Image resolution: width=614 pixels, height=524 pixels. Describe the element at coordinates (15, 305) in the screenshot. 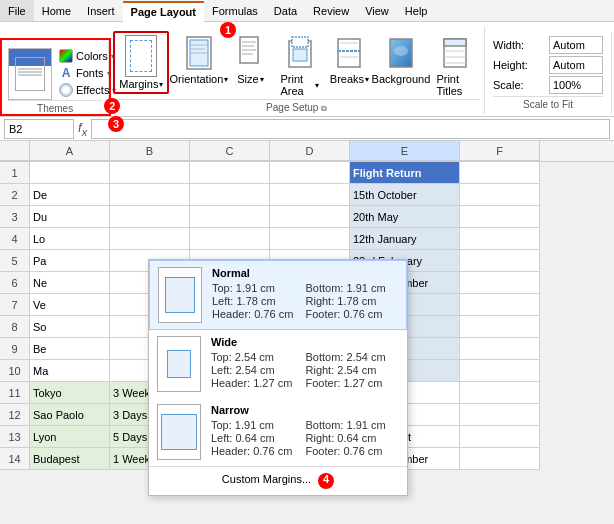

I see `row-header: 7` at that location.